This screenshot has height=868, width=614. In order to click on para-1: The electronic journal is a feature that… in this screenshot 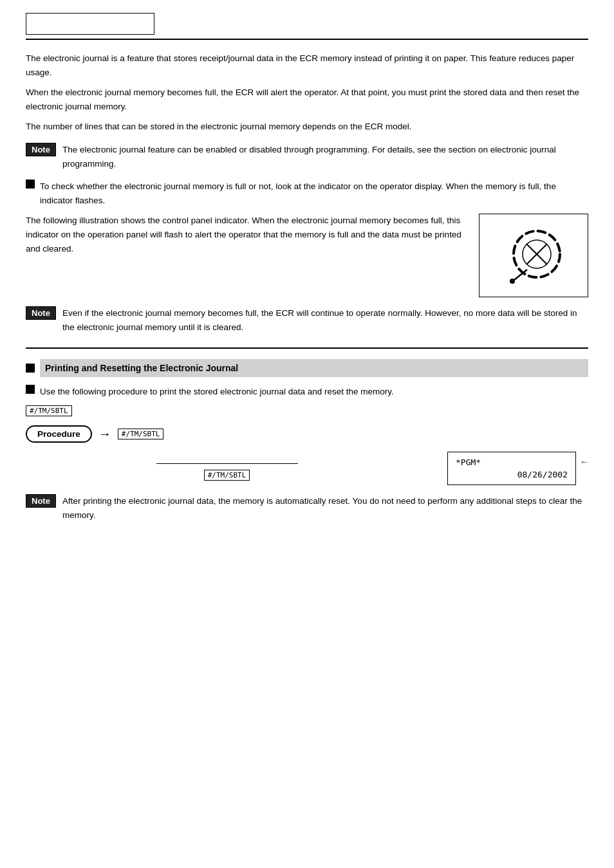, I will do `click(307, 66)`.